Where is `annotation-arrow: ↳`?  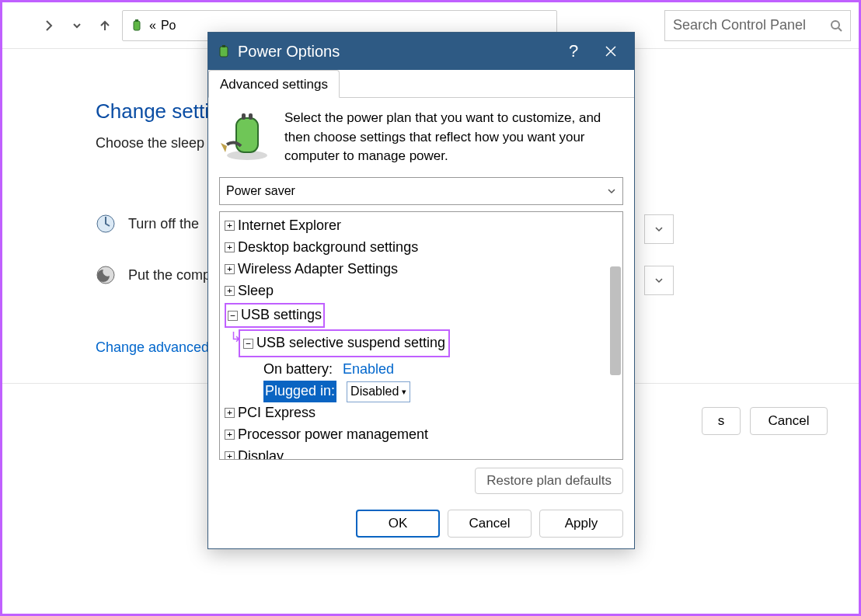 annotation-arrow: ↳ is located at coordinates (236, 338).